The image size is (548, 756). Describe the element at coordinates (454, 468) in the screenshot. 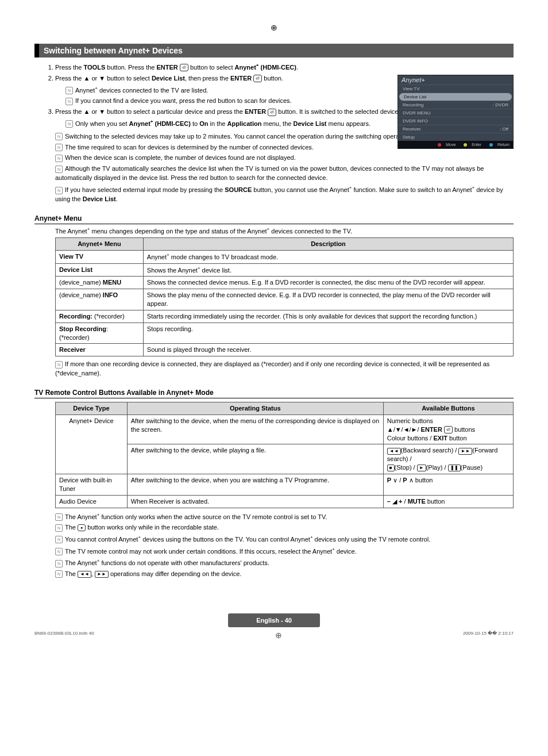

I see `pause-icon: ❚❚` at that location.